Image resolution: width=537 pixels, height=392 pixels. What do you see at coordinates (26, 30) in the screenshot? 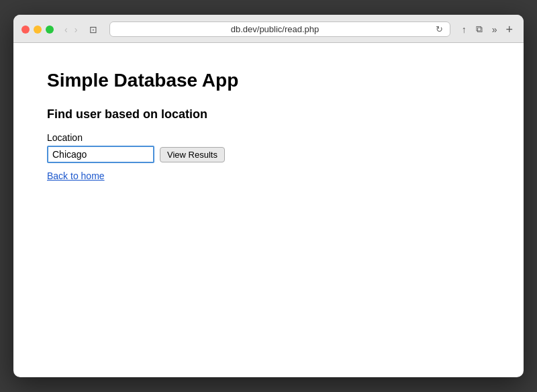
I see `close-button` at bounding box center [26, 30].